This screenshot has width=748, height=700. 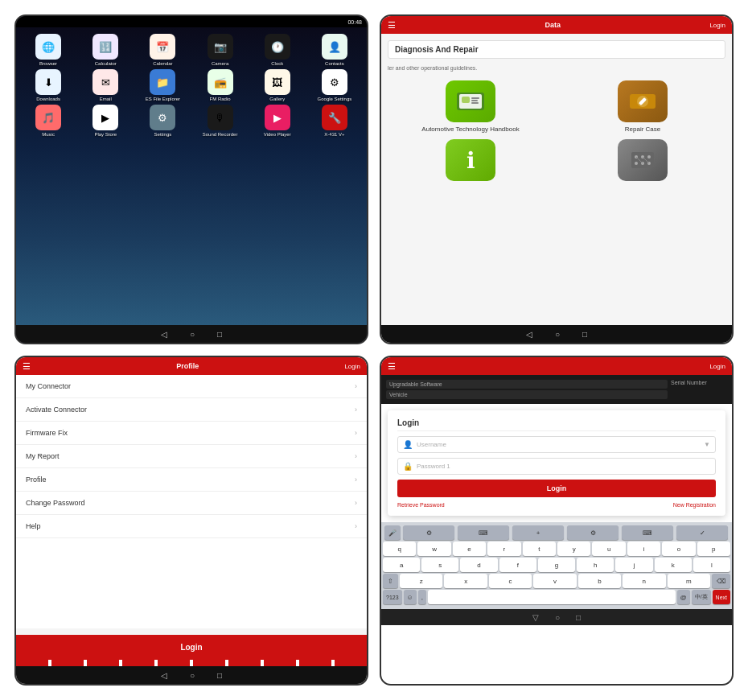 I want to click on kb-emoji: ☺, so click(x=410, y=597).